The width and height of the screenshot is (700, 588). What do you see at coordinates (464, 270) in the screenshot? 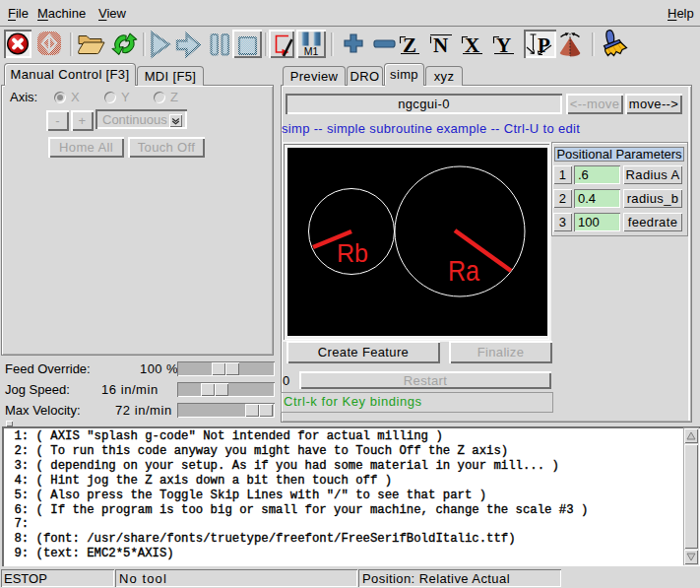
I see `svg-text: Ra` at bounding box center [464, 270].